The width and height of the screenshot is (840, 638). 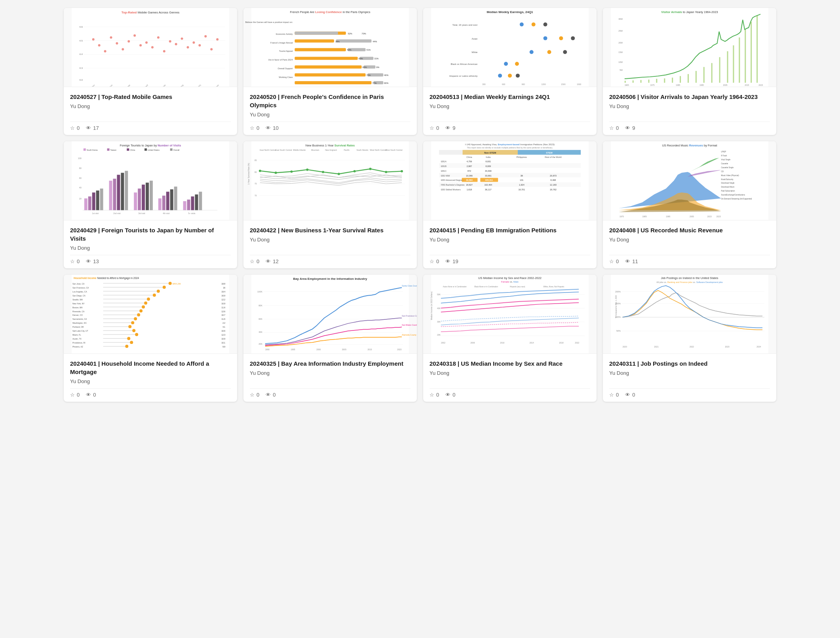 I want to click on svg-text: FBS Bachelor's Degrees, so click(x=453, y=185).